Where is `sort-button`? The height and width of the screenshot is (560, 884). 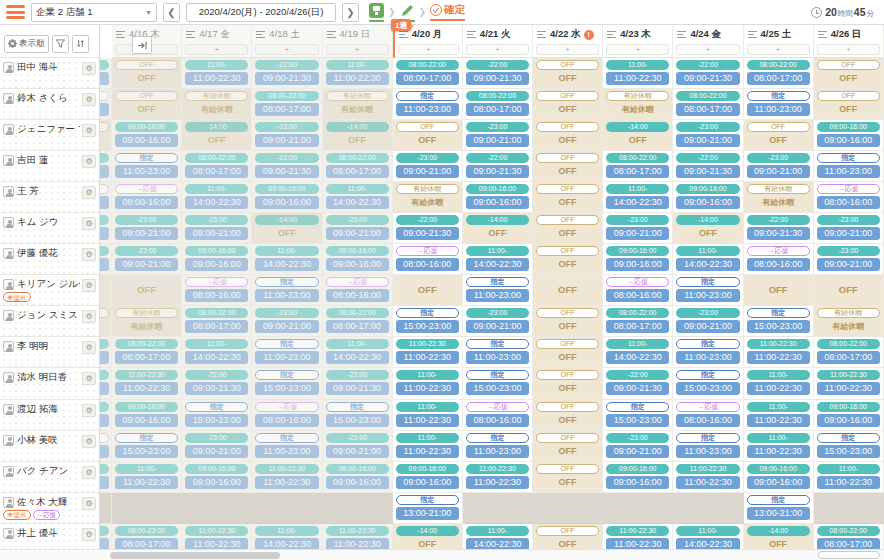
sort-button is located at coordinates (80, 44).